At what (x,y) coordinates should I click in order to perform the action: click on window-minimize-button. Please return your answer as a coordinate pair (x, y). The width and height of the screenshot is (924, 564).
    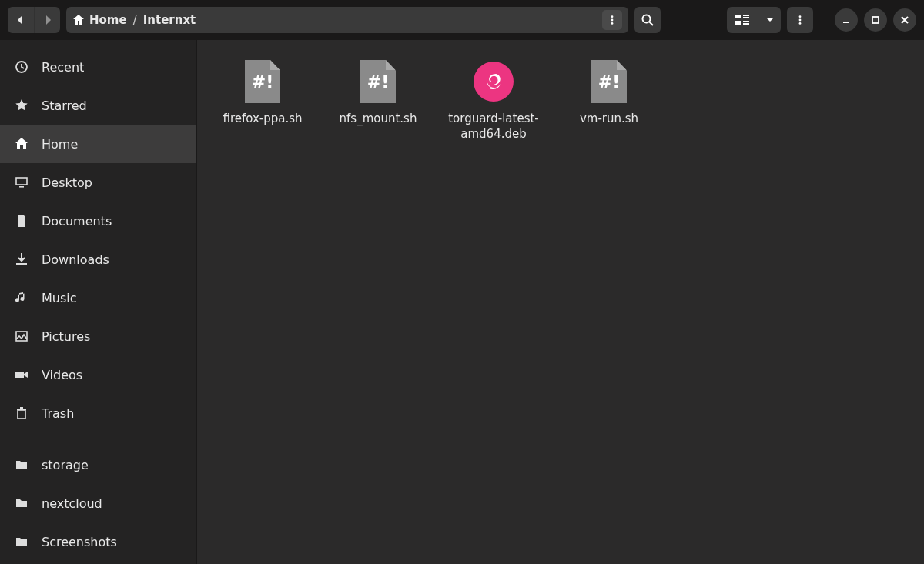
    Looking at the image, I should click on (846, 20).